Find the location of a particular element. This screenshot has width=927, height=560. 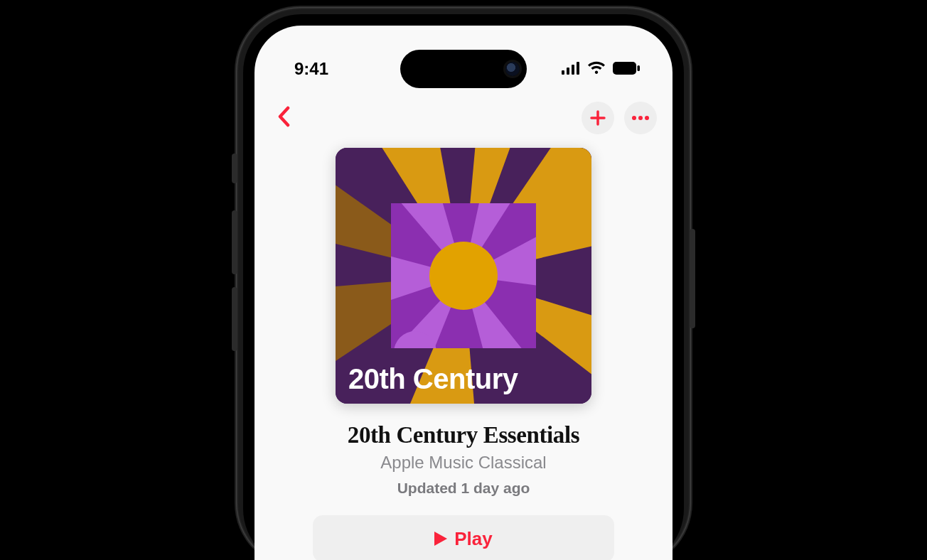

playlist-title: 20th Century Essentials is located at coordinates (463, 435).